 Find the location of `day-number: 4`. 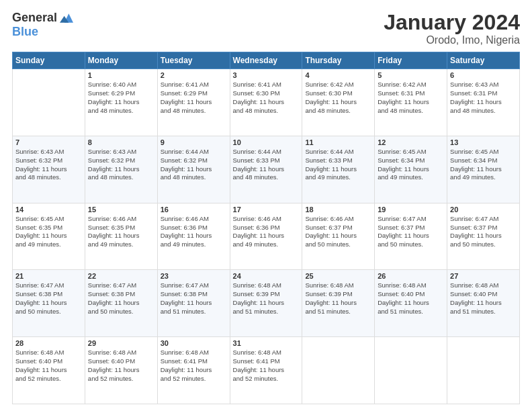

day-number: 4 is located at coordinates (339, 75).